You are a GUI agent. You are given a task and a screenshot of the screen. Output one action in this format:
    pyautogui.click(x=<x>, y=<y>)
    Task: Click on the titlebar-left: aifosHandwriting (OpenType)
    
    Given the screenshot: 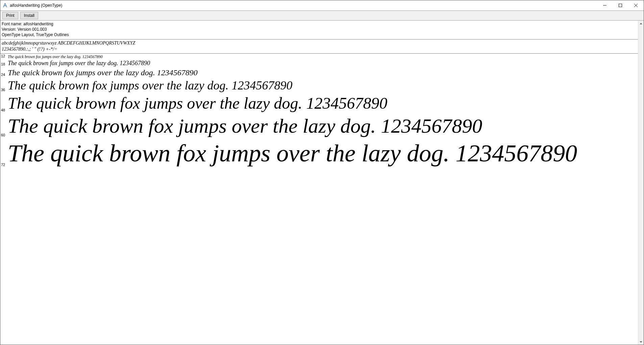 What is the action you would take?
    pyautogui.click(x=32, y=5)
    